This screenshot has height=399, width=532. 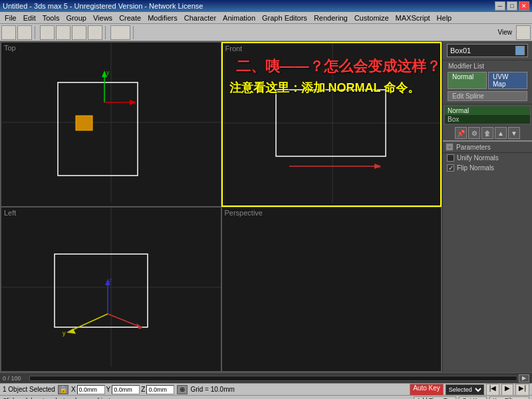 What do you see at coordinates (487, 120) in the screenshot?
I see `stack-item-box: Box` at bounding box center [487, 120].